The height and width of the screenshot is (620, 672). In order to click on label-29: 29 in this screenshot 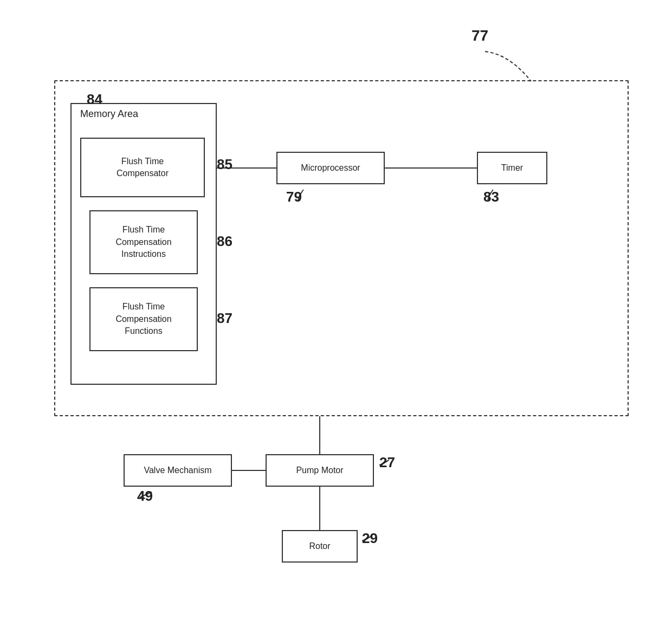, I will do `click(370, 539)`.